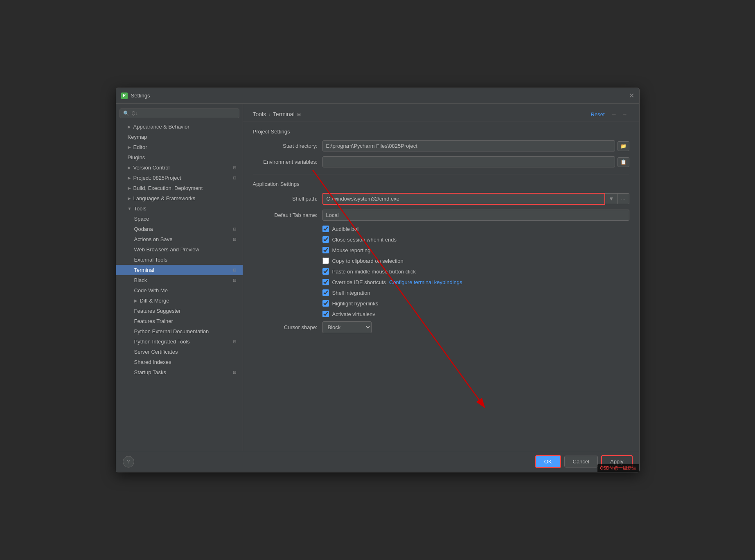 This screenshot has height=560, width=755. Describe the element at coordinates (352, 251) in the screenshot. I see `mouse-reporting-label: Mouse reporting` at that location.